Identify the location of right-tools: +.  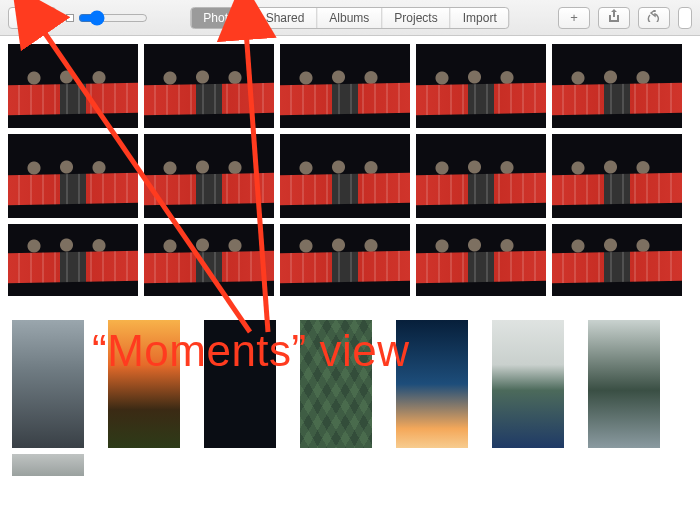
(625, 18).